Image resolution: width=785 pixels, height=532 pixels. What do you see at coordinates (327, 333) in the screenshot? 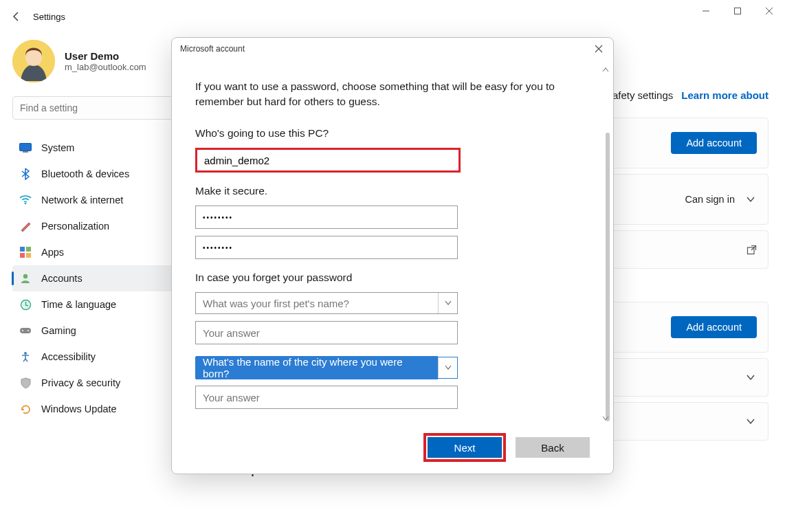
I see `security-answer-1-input` at bounding box center [327, 333].